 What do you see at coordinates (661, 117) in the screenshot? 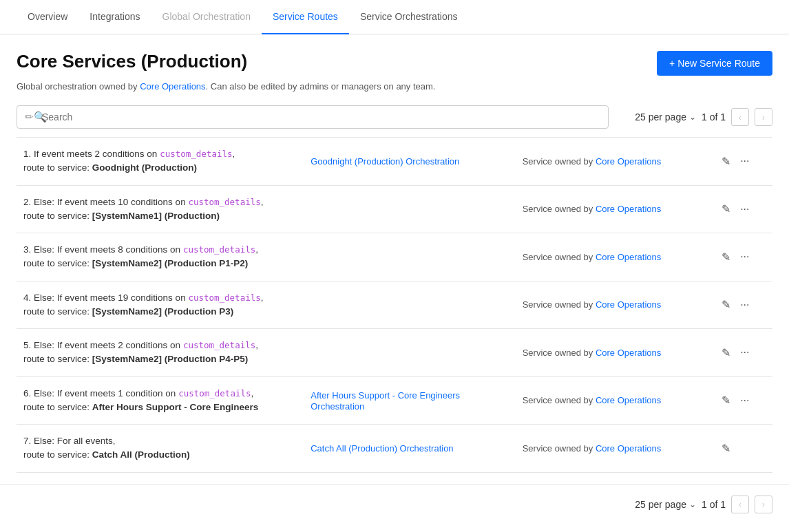
I see `per-page-label: 25 per page` at bounding box center [661, 117].